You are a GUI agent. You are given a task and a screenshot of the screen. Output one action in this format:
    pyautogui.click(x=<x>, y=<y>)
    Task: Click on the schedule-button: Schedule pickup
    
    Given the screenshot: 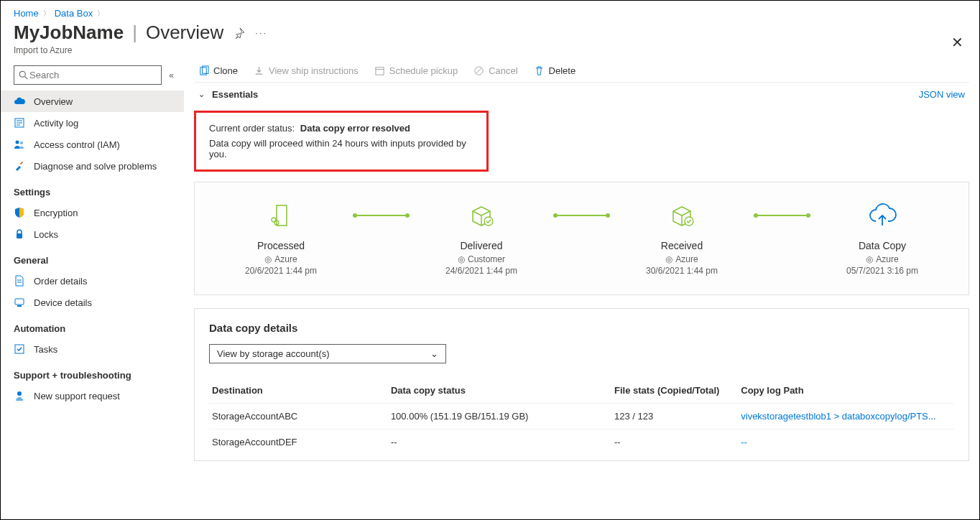 What is the action you would take?
    pyautogui.click(x=416, y=70)
    